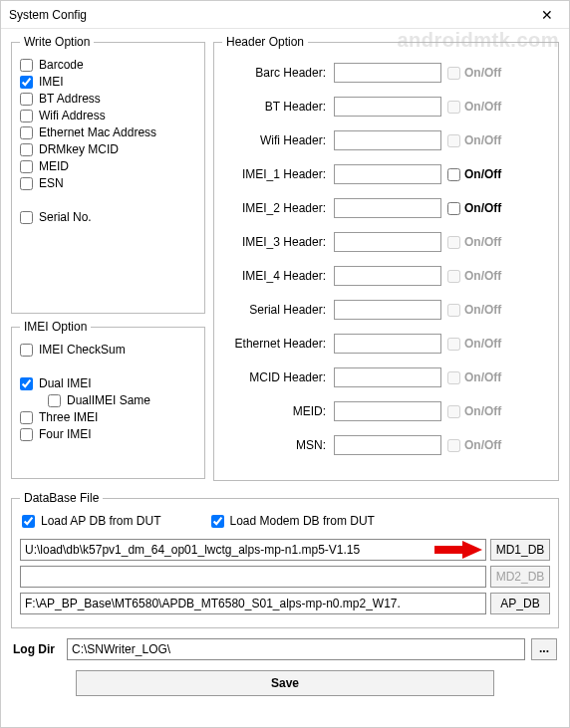  I want to click on md2-db-button: MD2_DB, so click(520, 577).